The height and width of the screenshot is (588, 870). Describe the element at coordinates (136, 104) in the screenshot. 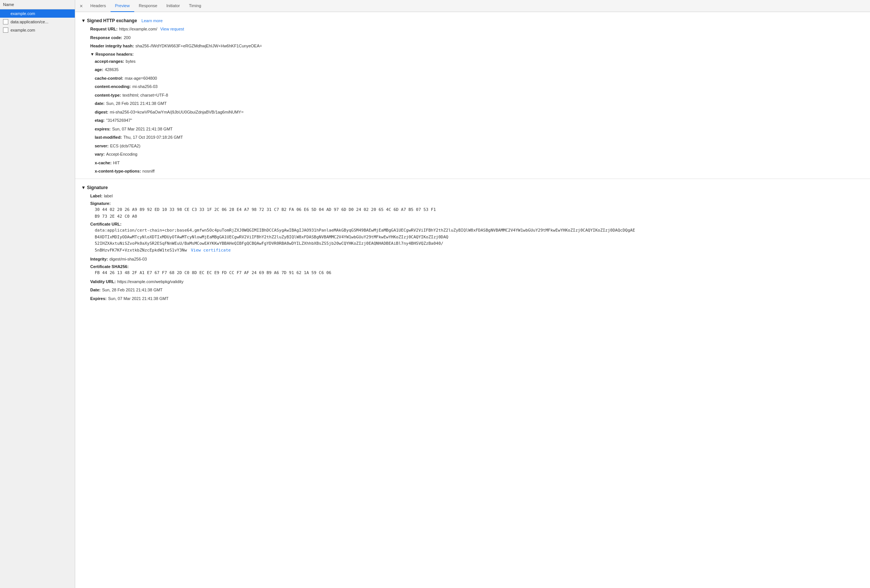

I see `response-header-value: Sun, 28 Feb 2021 21:41:38 GMT` at that location.